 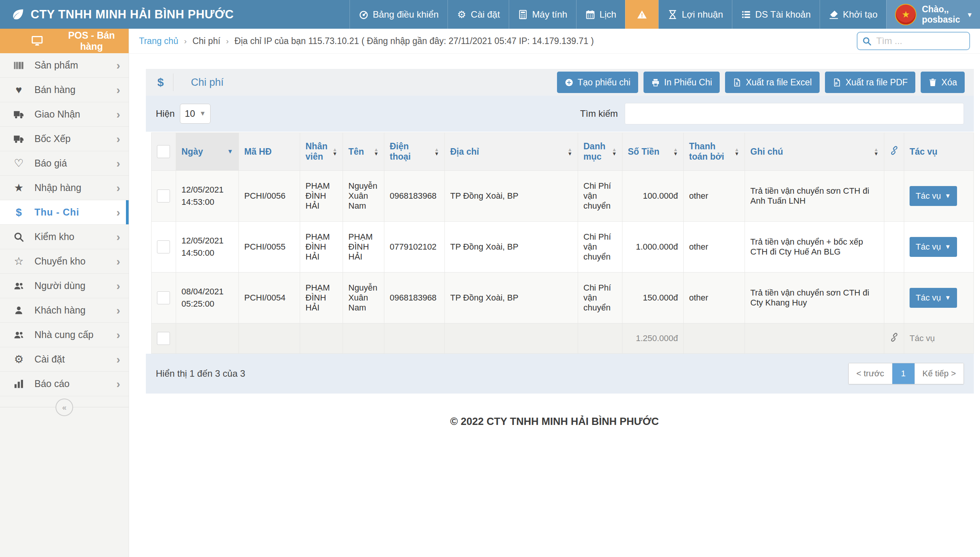 What do you see at coordinates (415, 152) in the screenshot?
I see `column-header-phone: Điện thoại▲▼` at bounding box center [415, 152].